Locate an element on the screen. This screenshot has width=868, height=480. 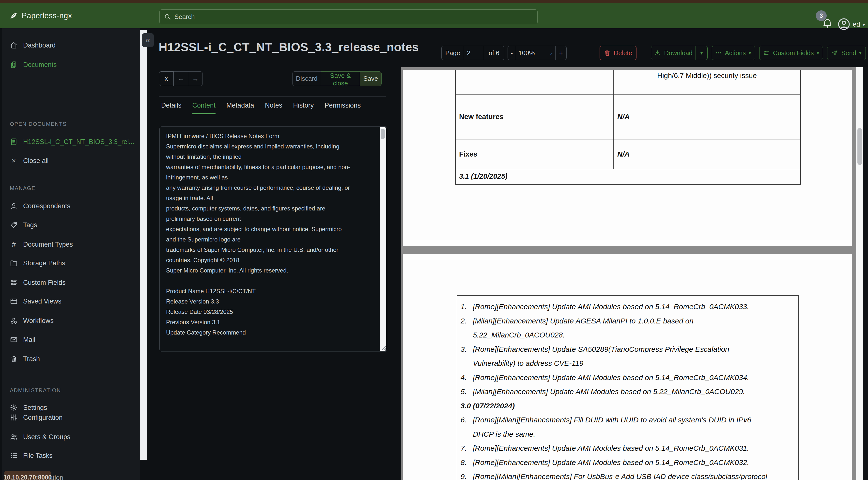
close-icon: × is located at coordinates (14, 161).